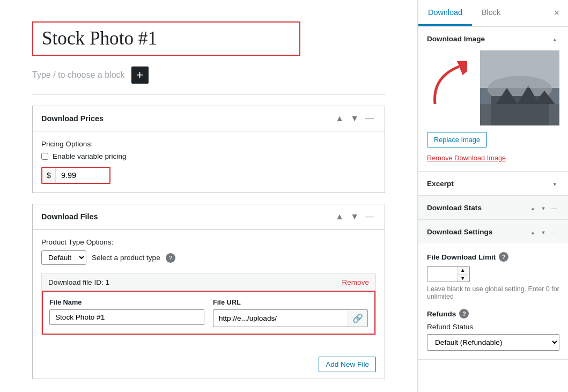  I want to click on file-download-limit-description: Leave blank to use global setting. Enter…, so click(493, 293).